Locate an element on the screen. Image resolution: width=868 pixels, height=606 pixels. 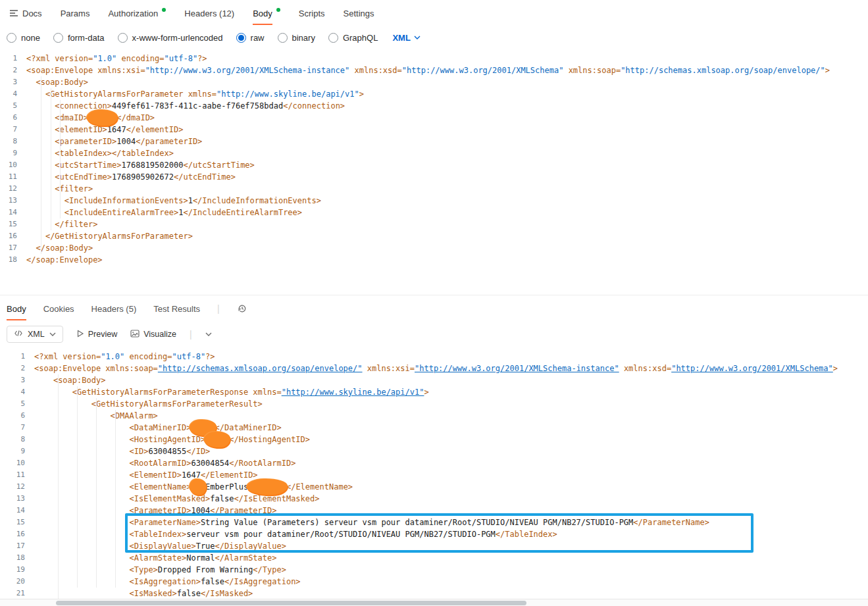
xml-tag: </elementID> is located at coordinates (155, 130).